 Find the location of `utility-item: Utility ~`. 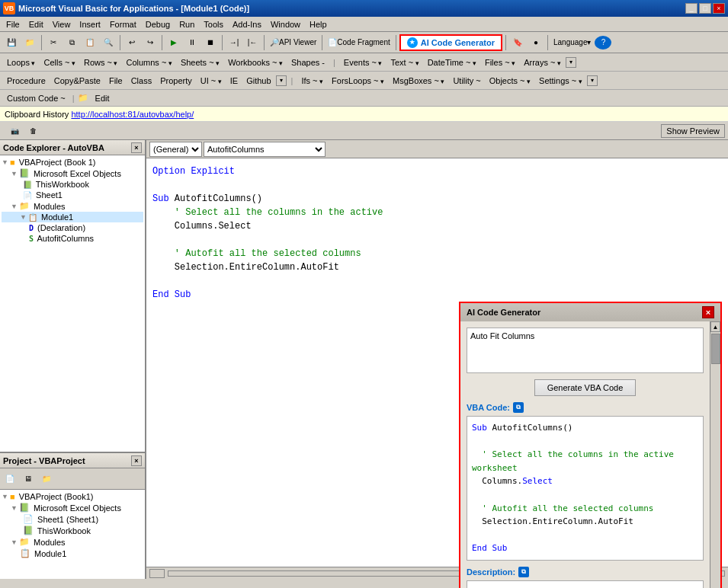

utility-item: Utility ~ is located at coordinates (467, 81).